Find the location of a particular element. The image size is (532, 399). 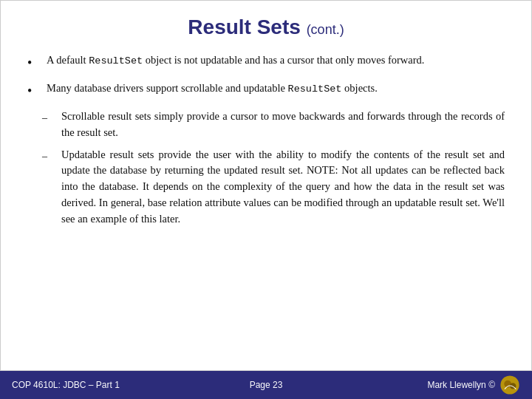

dash-symbol-1: – is located at coordinates (47, 118).